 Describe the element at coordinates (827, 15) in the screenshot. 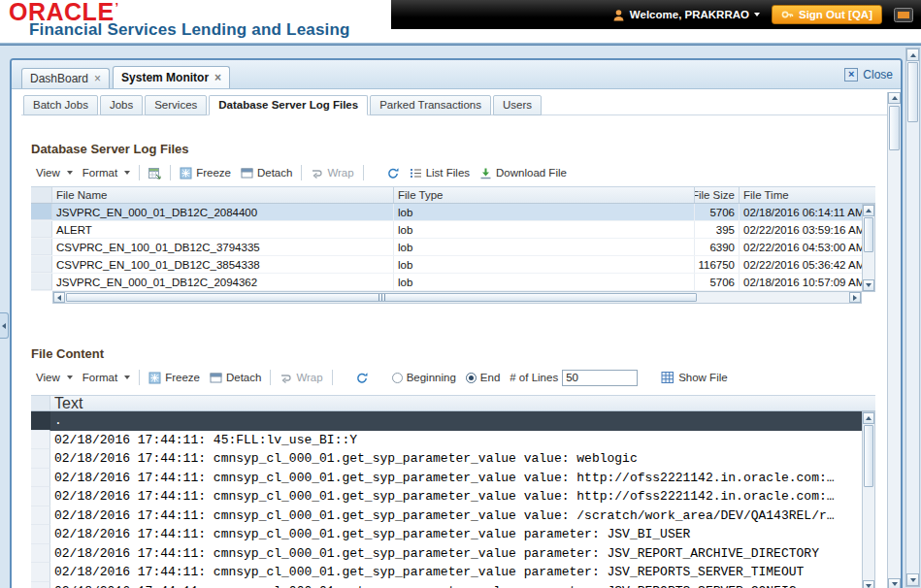

I see `sign-out-button: Sign Out [QA]` at that location.